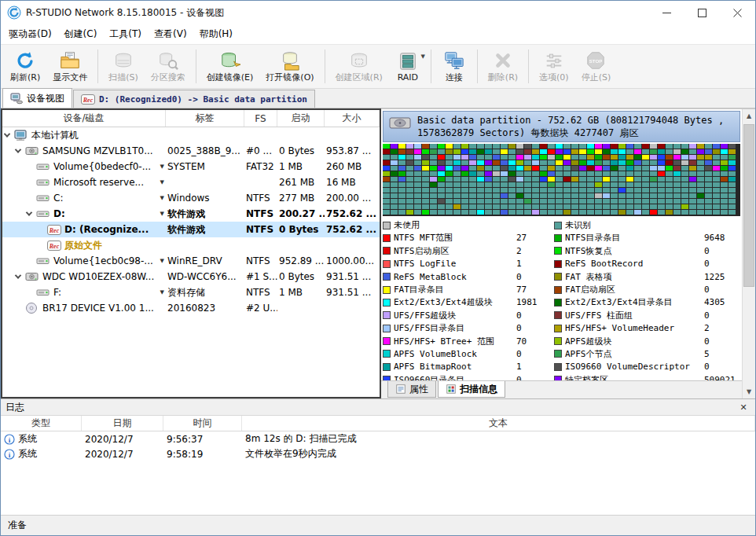 The height and width of the screenshot is (536, 756). What do you see at coordinates (43, 214) in the screenshot?
I see `volume-icon` at bounding box center [43, 214].